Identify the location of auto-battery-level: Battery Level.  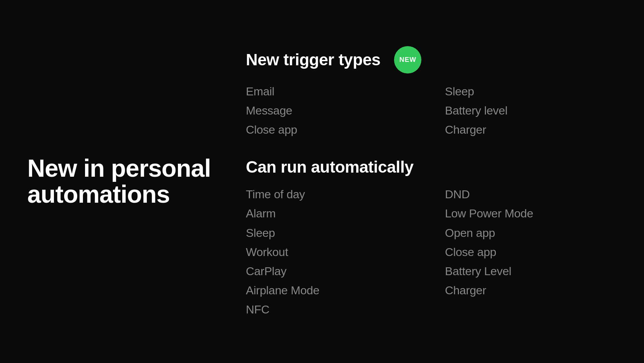
(531, 271).